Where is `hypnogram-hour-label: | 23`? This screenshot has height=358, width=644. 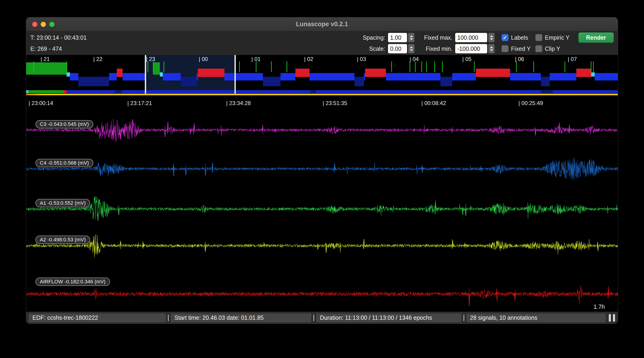 hypnogram-hour-label: | 23 is located at coordinates (150, 59).